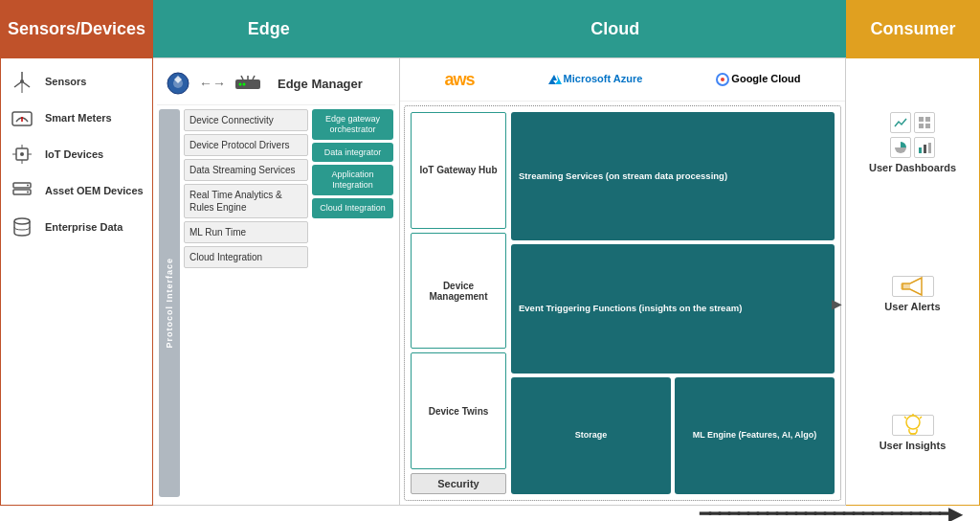  Describe the element at coordinates (458, 291) in the screenshot. I see `device-management-box: Device Management` at that location.